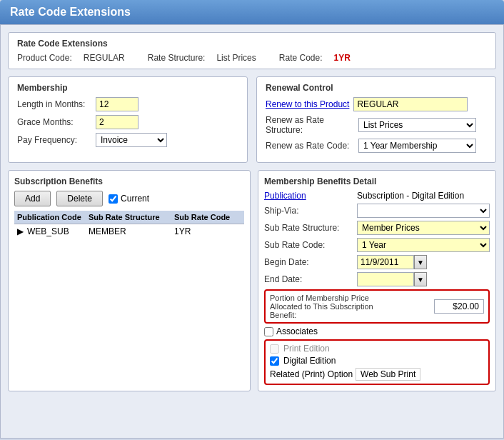  Describe the element at coordinates (307, 349) in the screenshot. I see `print-edition-label: Print Edition` at that location.